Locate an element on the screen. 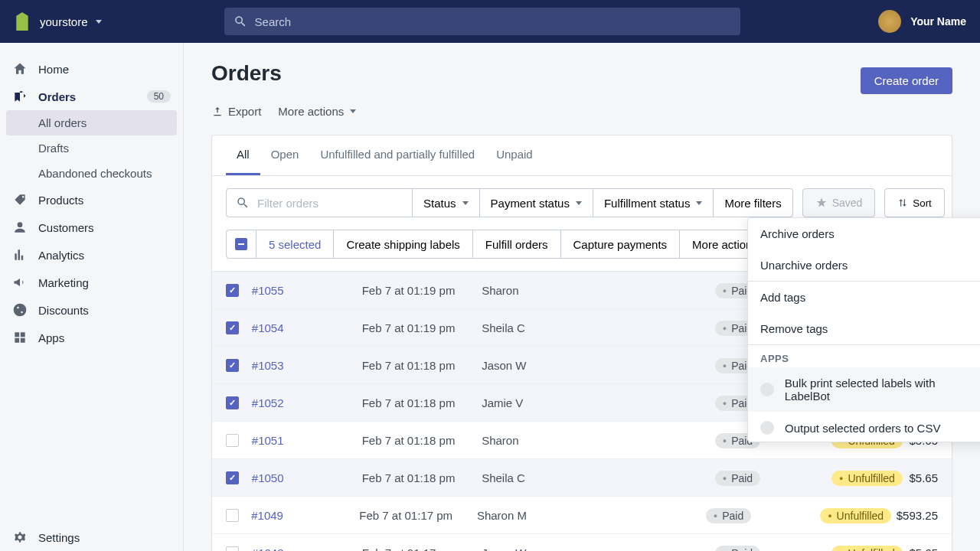 The height and width of the screenshot is (551, 980). order-id-link: #1048 is located at coordinates (307, 549).